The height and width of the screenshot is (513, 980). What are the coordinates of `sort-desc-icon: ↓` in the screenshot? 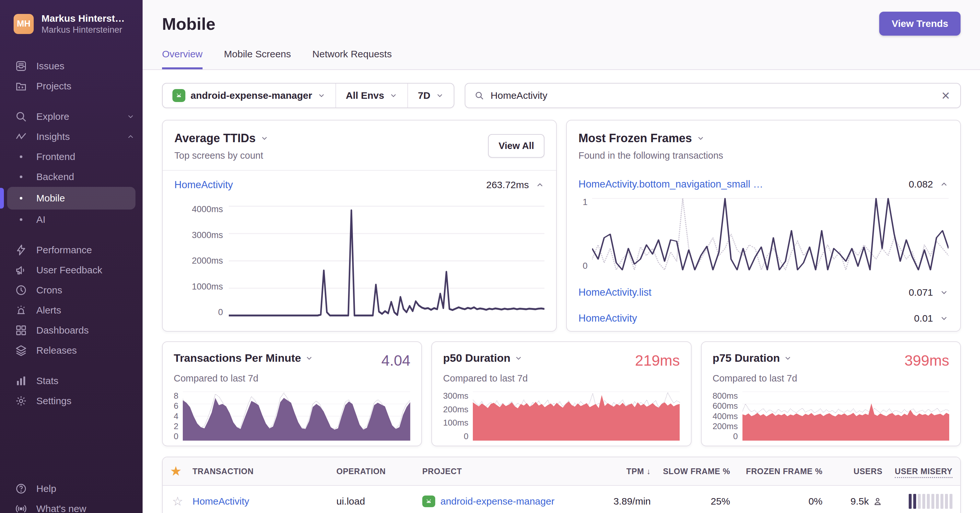 It's located at (649, 471).